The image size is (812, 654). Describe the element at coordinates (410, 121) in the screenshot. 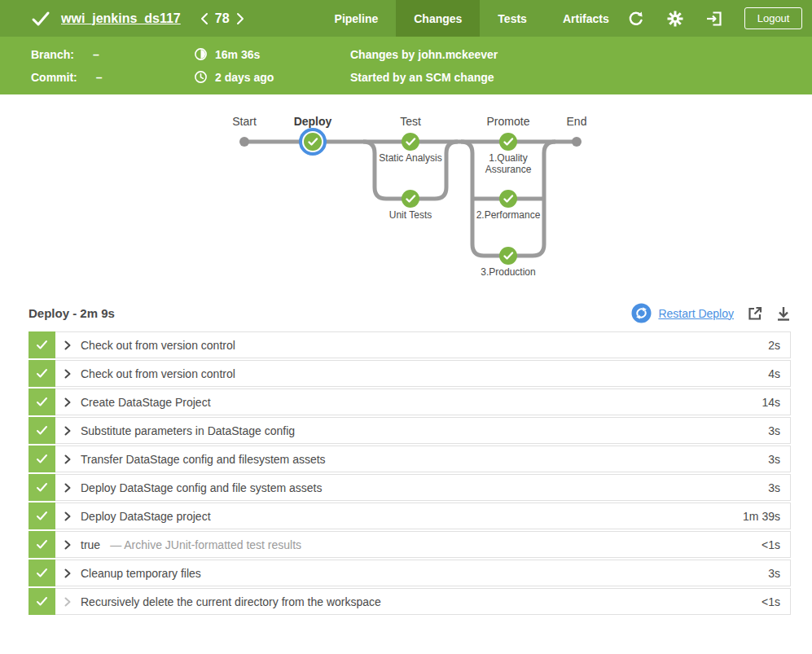

I see `stage-label-test: Test` at that location.